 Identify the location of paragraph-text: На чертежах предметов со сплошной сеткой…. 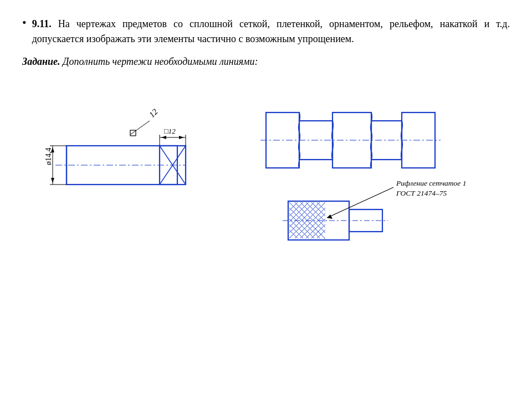
(271, 31).